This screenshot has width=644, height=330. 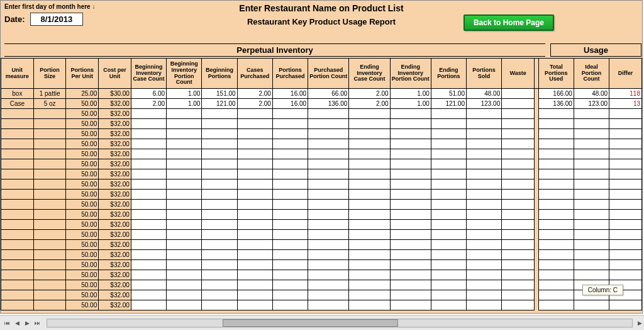 I want to click on column-header: Portions Per Unit, so click(x=82, y=74).